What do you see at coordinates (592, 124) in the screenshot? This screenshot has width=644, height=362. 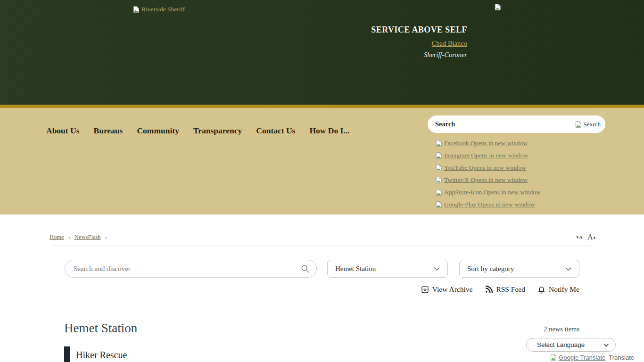 I see `header-search-button-label: Search` at bounding box center [592, 124].